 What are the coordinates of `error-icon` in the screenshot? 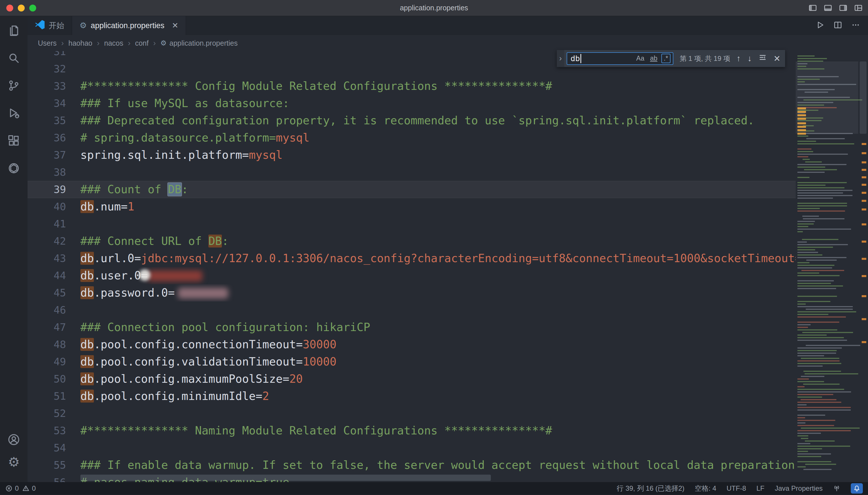 It's located at (9, 489).